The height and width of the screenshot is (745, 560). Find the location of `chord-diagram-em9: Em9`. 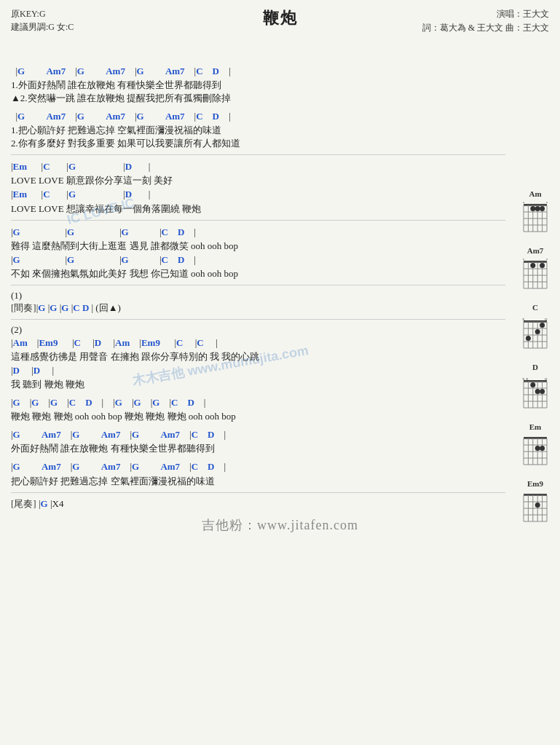

chord-diagram-em9: Em9 is located at coordinates (535, 501).